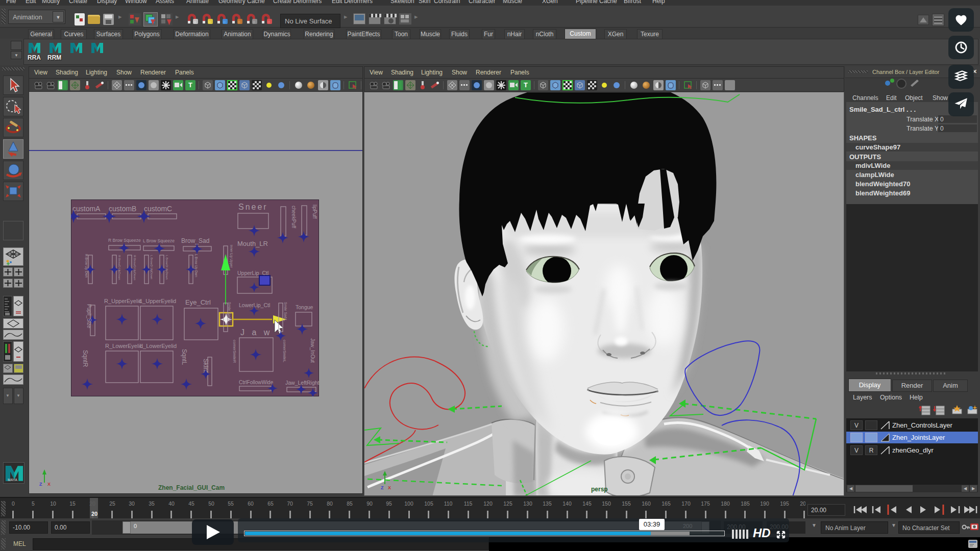 This screenshot has height=551, width=980. What do you see at coordinates (158, 346) in the screenshot?
I see `svg-text: L_LowerEyelid` at bounding box center [158, 346].